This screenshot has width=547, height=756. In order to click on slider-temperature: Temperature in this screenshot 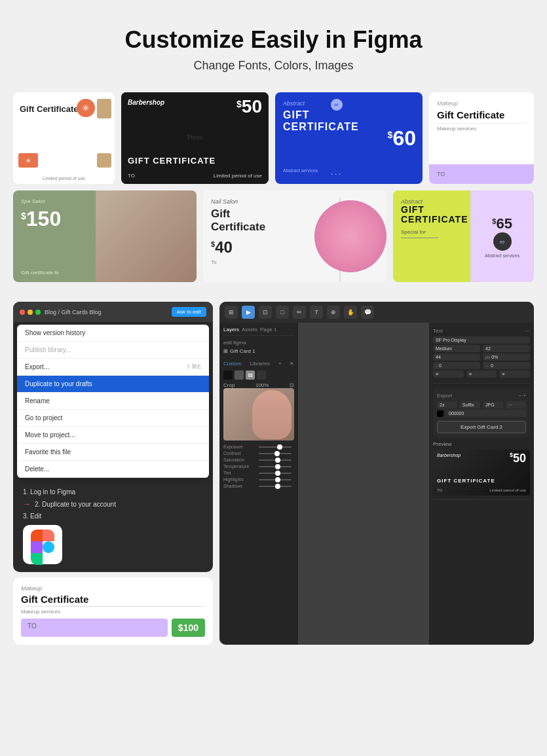, I will do `click(259, 466)`.